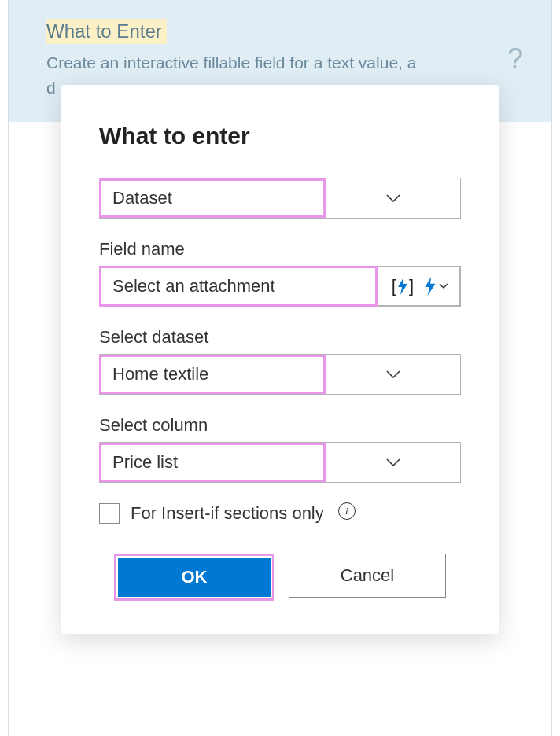  Describe the element at coordinates (109, 513) in the screenshot. I see `insert-if-checkbox` at that location.